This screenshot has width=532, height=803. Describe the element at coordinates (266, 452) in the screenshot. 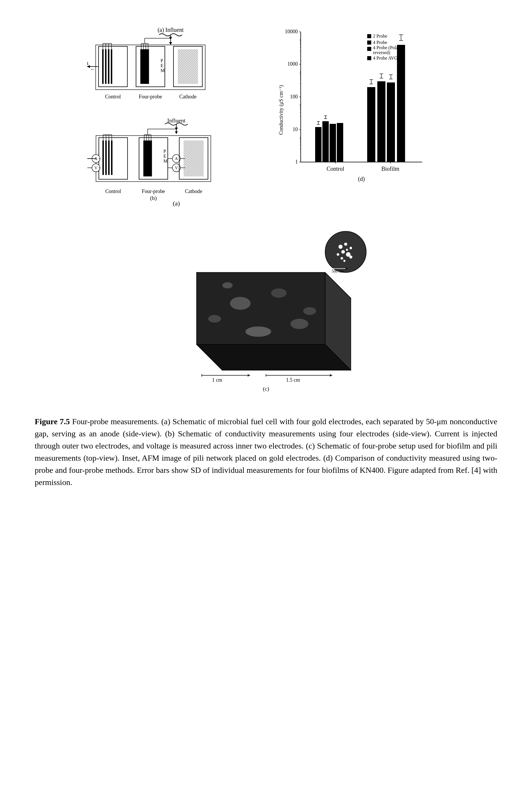

I see `caption-text: Four-probe measurements. (a) Schematic o…` at that location.